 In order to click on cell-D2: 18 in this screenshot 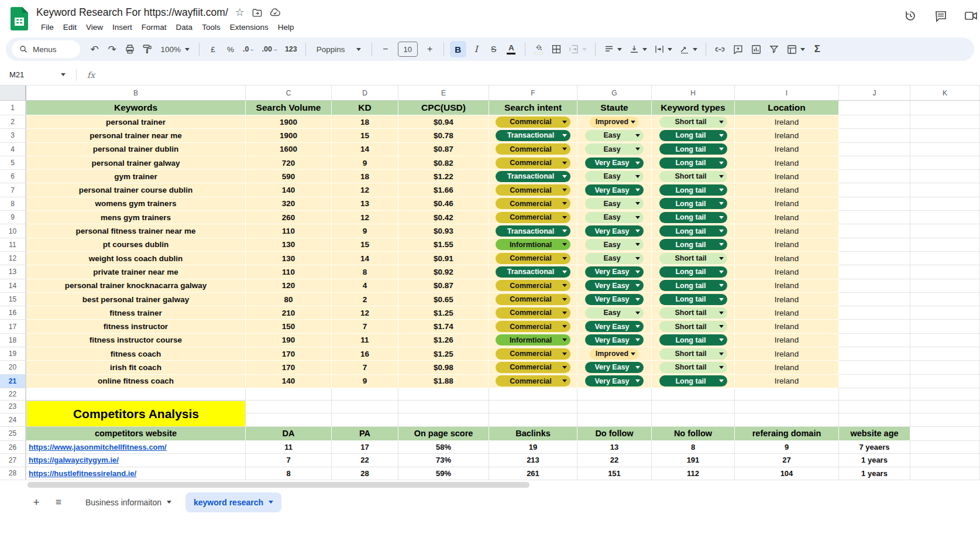, I will do `click(365, 122)`.